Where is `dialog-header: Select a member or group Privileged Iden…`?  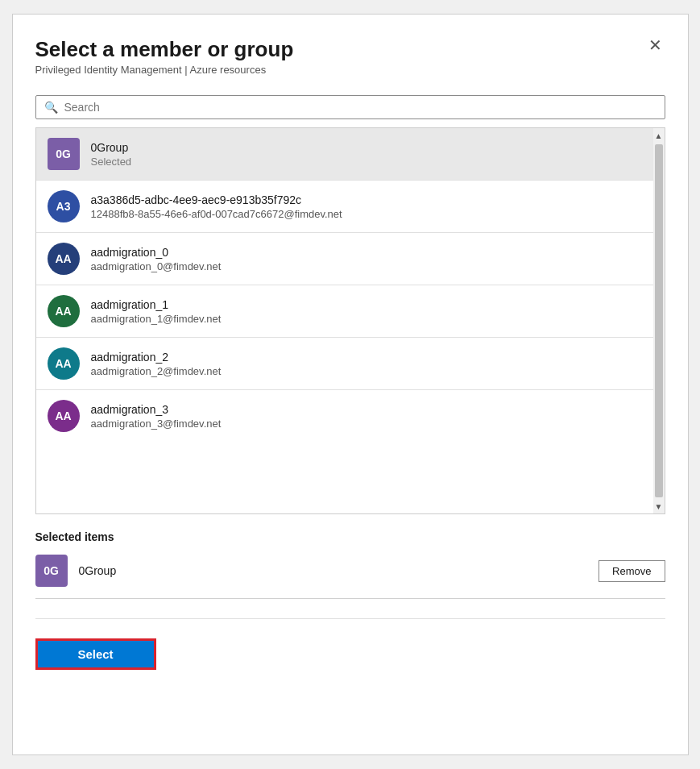 dialog-header: Select a member or group Privileged Iden… is located at coordinates (350, 56).